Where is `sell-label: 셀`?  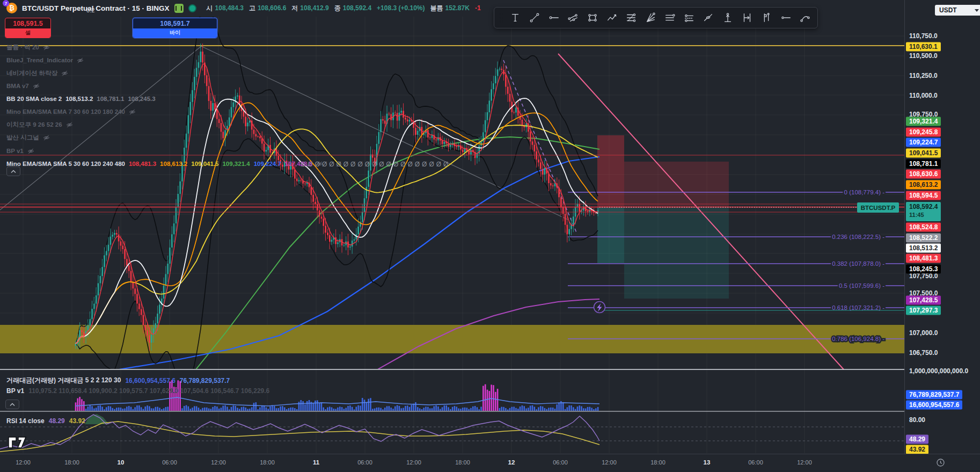
sell-label: 셀 is located at coordinates (28, 33).